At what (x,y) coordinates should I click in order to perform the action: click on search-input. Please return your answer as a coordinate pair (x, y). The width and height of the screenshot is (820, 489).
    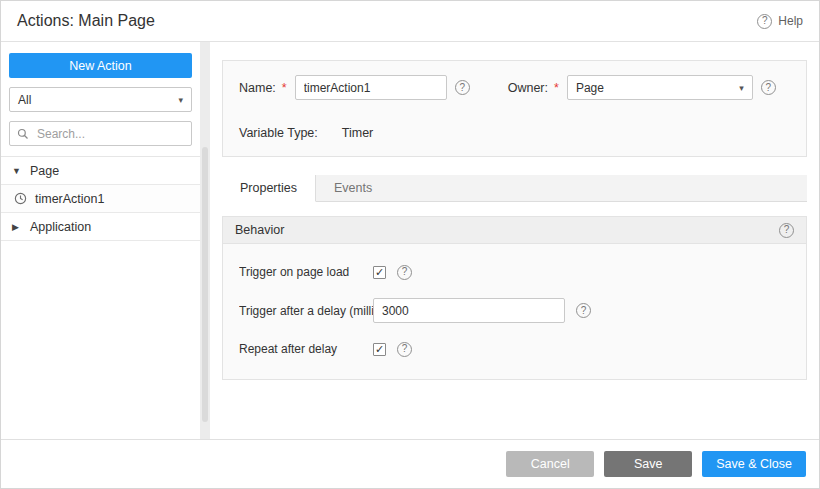
    Looking at the image, I should click on (110, 134).